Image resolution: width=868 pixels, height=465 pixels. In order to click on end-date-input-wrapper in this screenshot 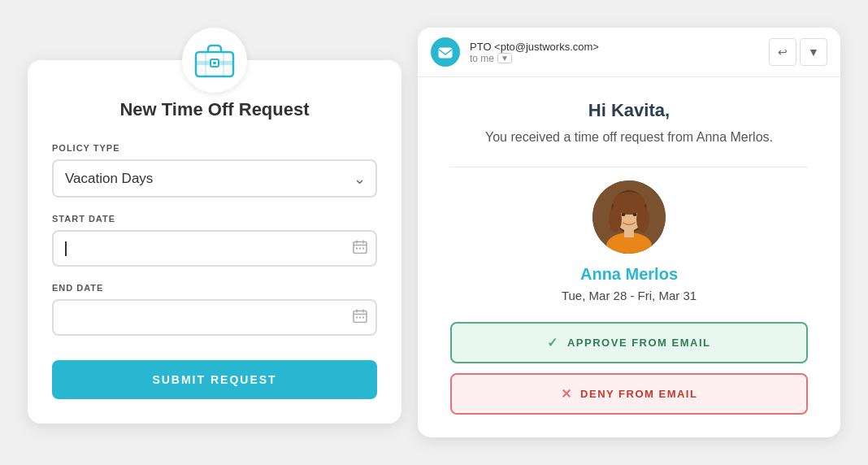, I will do `click(215, 317)`.